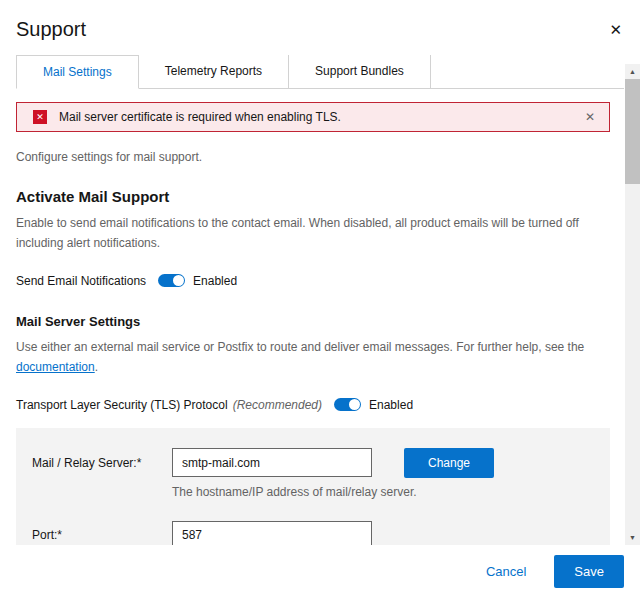  What do you see at coordinates (313, 358) in the screenshot?
I see `mail-server-settings-description: Use either an external mail service or P…` at bounding box center [313, 358].